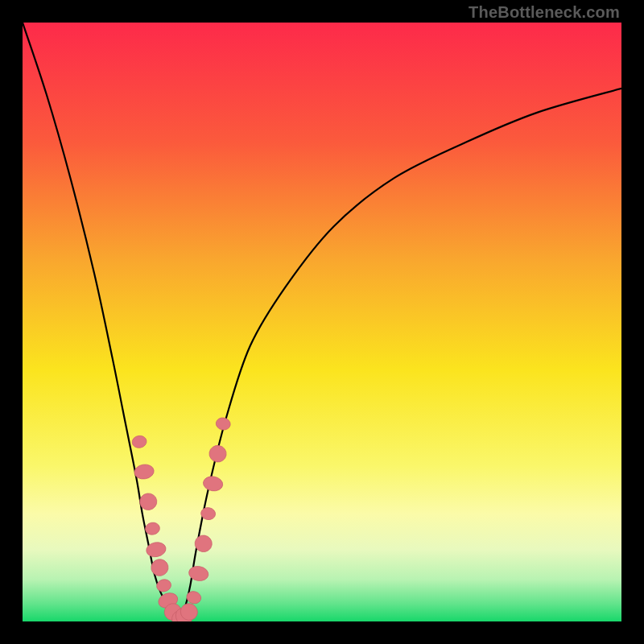 The height and width of the screenshot is (644, 644). I want to click on watermark-text: TheBottleneck.com, so click(544, 13).